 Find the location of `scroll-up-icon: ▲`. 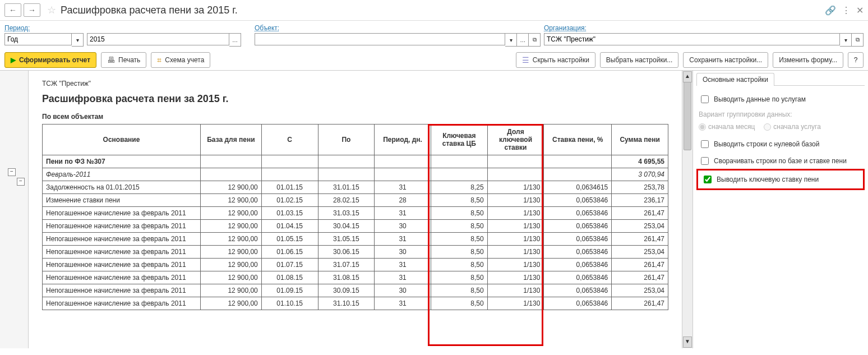

scroll-up-icon: ▲ is located at coordinates (687, 77).